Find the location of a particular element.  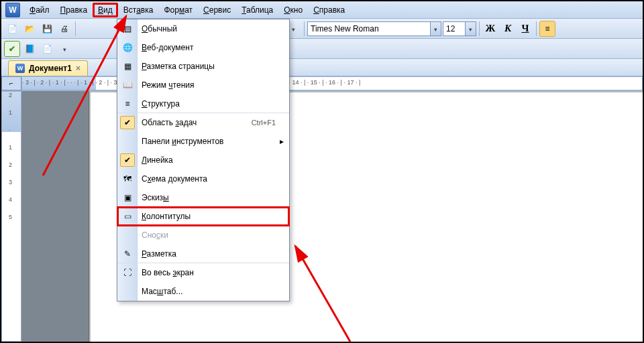

menu-вставка: Вставка is located at coordinates (138, 10).